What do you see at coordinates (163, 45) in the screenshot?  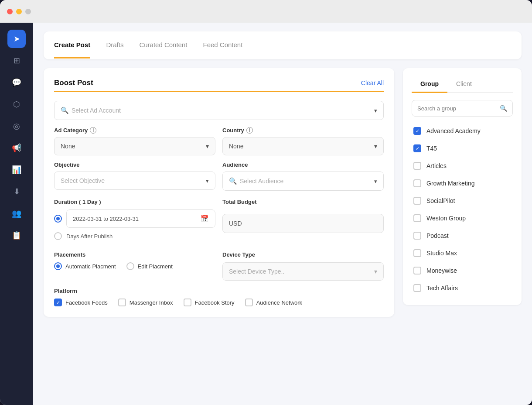 I see `tab-curated-content: Curated Content` at bounding box center [163, 45].